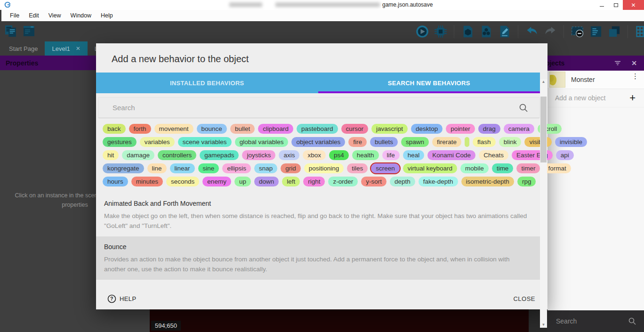 This screenshot has height=332, width=644. What do you see at coordinates (543, 130) in the screenshot?
I see `scrollbar-thumb` at bounding box center [543, 130].